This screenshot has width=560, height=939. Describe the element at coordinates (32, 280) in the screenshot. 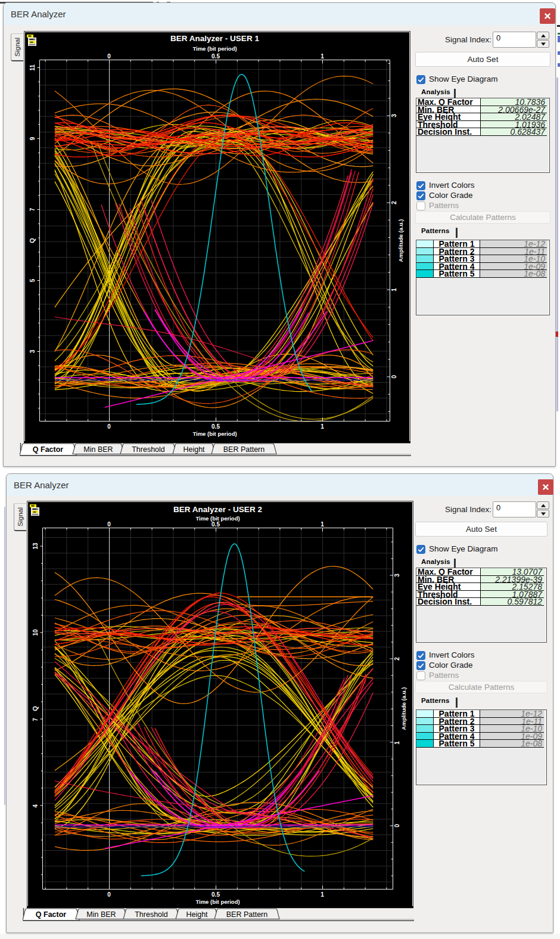

I see `svg-text: 5` at that location.